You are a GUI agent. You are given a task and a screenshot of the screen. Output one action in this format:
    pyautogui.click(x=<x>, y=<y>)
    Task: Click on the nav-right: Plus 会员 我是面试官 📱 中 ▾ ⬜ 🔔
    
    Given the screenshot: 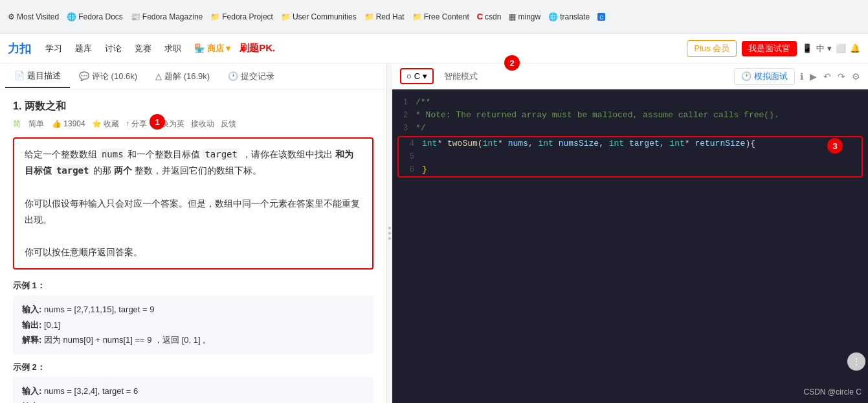 What is the action you would take?
    pyautogui.click(x=773, y=49)
    